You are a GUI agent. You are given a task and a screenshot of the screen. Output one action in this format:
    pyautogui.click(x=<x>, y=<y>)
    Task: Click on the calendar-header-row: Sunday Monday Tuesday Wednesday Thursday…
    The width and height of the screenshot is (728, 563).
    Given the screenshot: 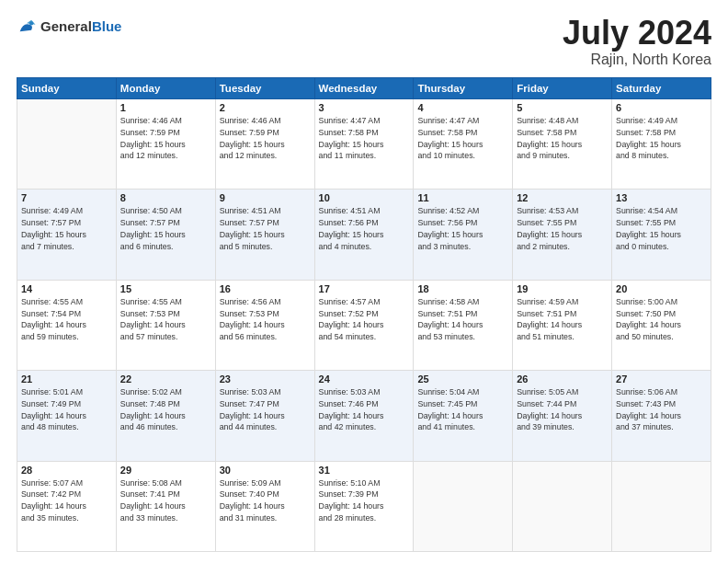 What is the action you would take?
    pyautogui.click(x=364, y=88)
    